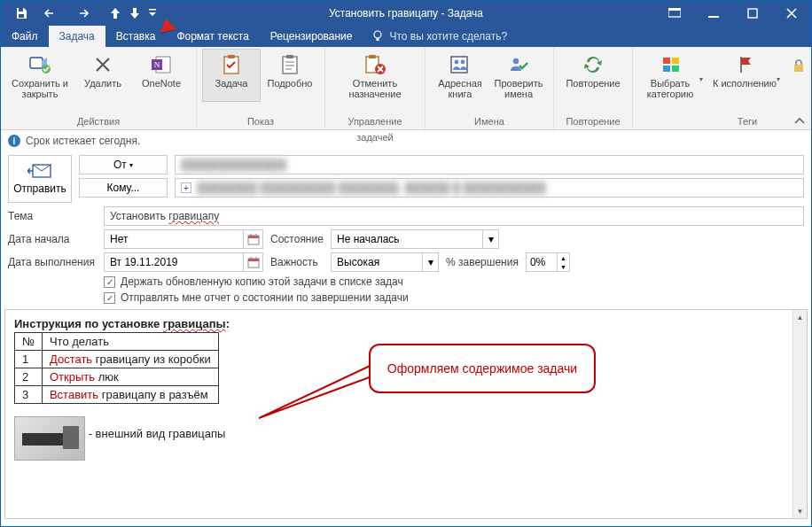 This screenshot has height=527, width=812. What do you see at coordinates (183, 239) in the screenshot?
I see `start-date-input: Нет` at bounding box center [183, 239].